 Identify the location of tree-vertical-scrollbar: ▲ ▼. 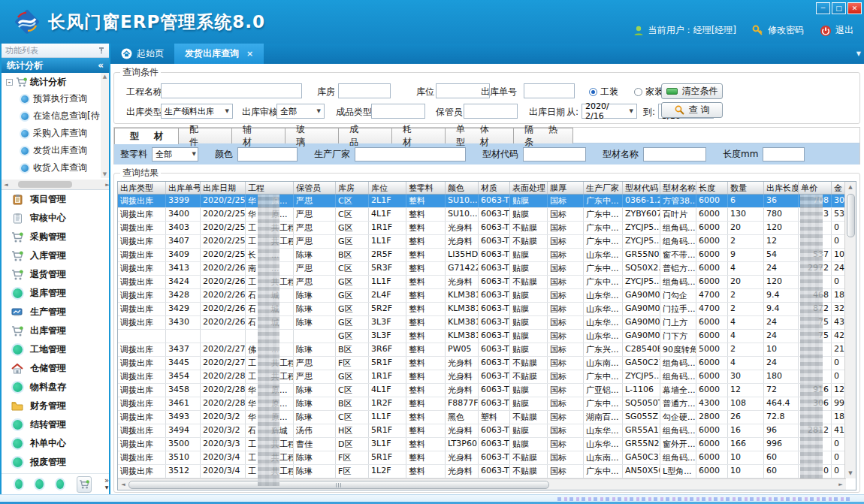
(105, 125).